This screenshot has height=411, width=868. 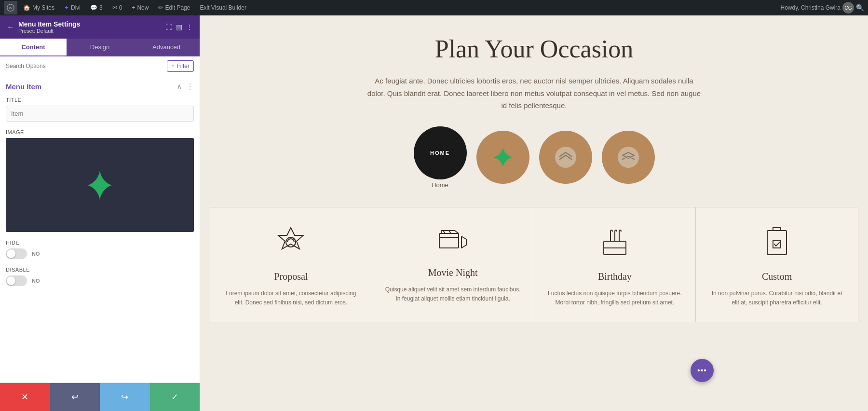 What do you see at coordinates (100, 270) in the screenshot?
I see `disable-label: Disable` at bounding box center [100, 270].